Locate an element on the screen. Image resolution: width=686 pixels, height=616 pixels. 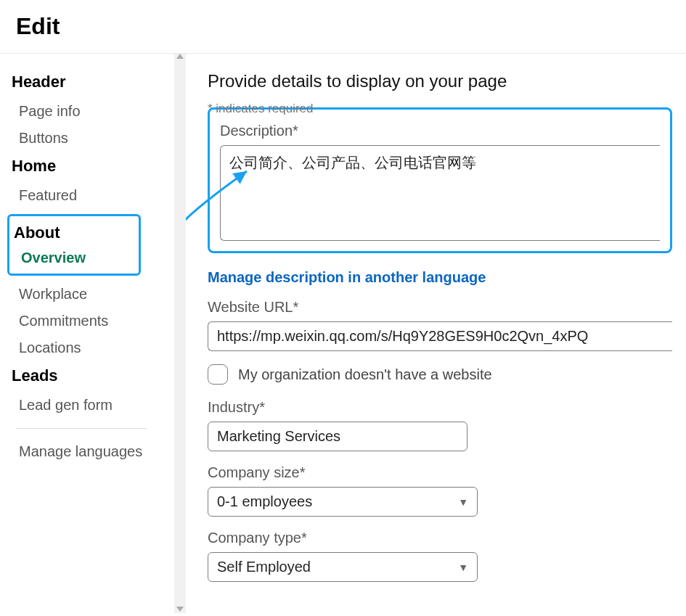
company-type-select: Self Employed ▼ is located at coordinates (343, 567).